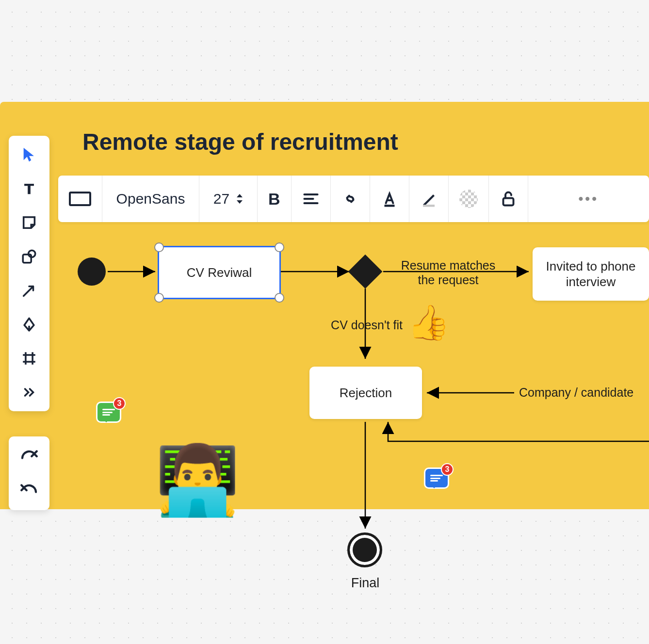  Describe the element at coordinates (469, 199) in the screenshot. I see `transparent-swatch-icon` at that location.